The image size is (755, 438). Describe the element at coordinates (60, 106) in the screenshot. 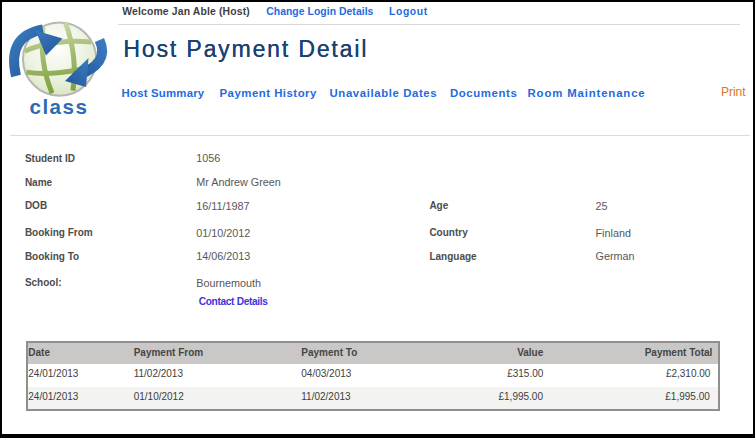

I see `svg-text: class` at that location.